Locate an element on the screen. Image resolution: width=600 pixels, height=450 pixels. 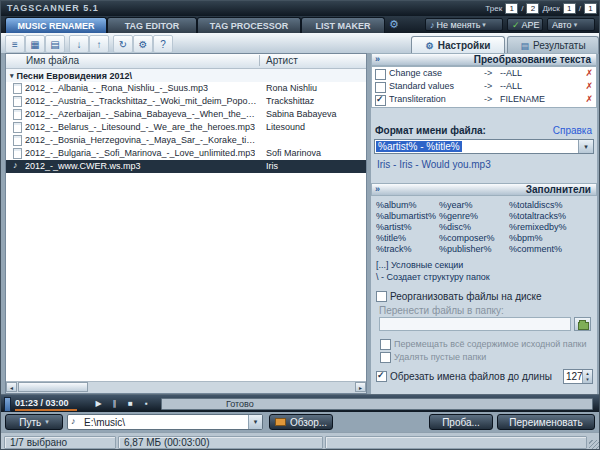
rename-button: Переименовать is located at coordinates (546, 422).